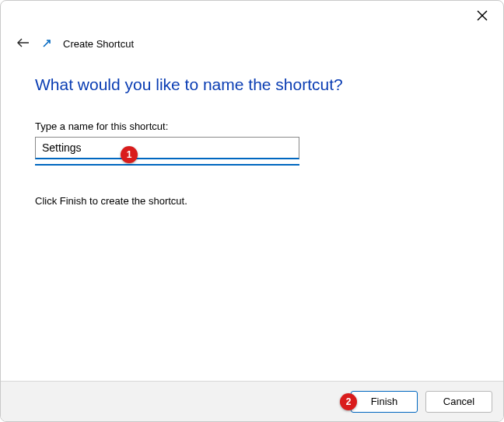 The width and height of the screenshot is (504, 422). What do you see at coordinates (167, 148) in the screenshot?
I see `shortcut-name-input` at bounding box center [167, 148].